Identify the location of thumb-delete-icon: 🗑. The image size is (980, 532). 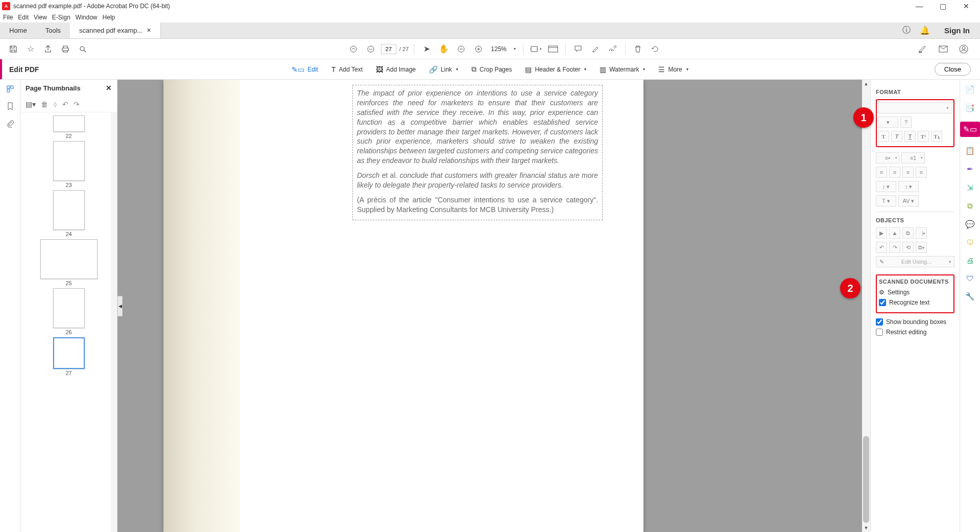
(44, 104).